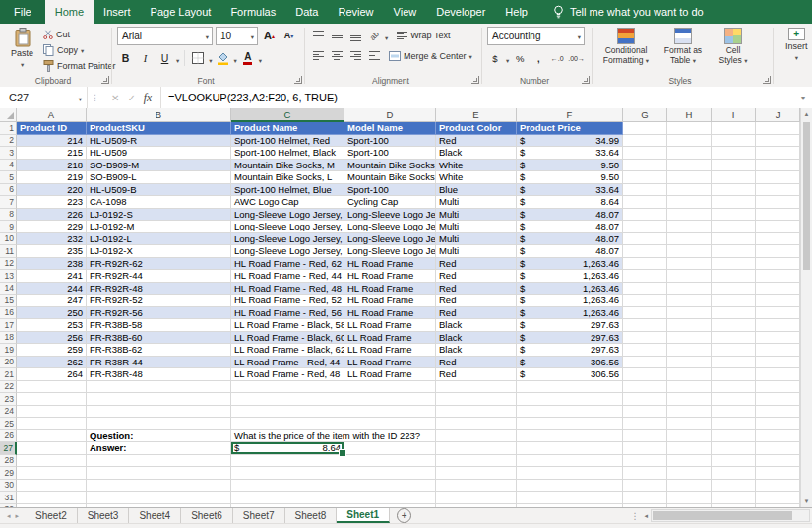 The height and width of the screenshot is (528, 812). Describe the element at coordinates (570, 177) in the screenshot. I see `cell-F5: $9.50` at that location.